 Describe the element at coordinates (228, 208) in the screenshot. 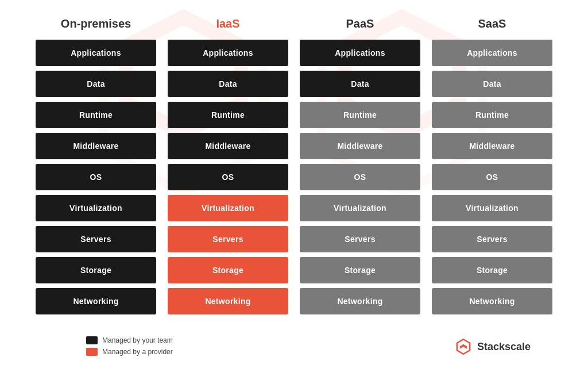

I see `row-block-iaas-5: Virtualization` at that location.